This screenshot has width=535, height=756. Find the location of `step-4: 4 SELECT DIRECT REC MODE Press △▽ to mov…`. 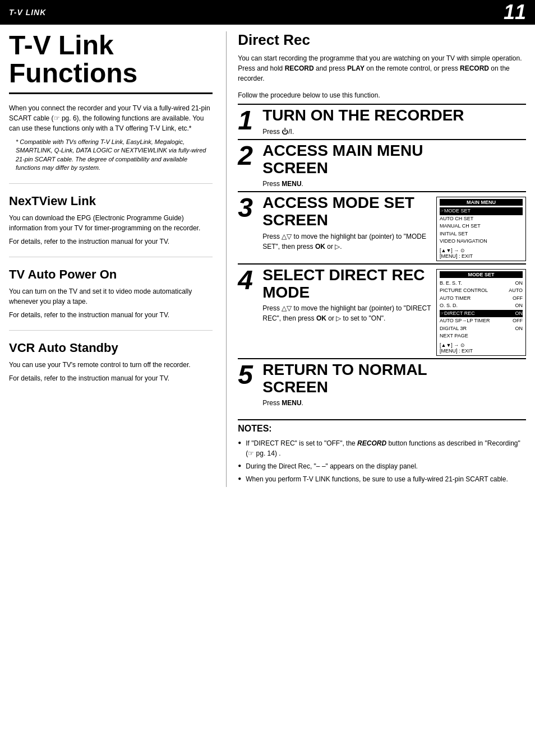

step-4: 4 SELECT DIRECT REC MODE Press △▽ to mov… is located at coordinates (382, 310).